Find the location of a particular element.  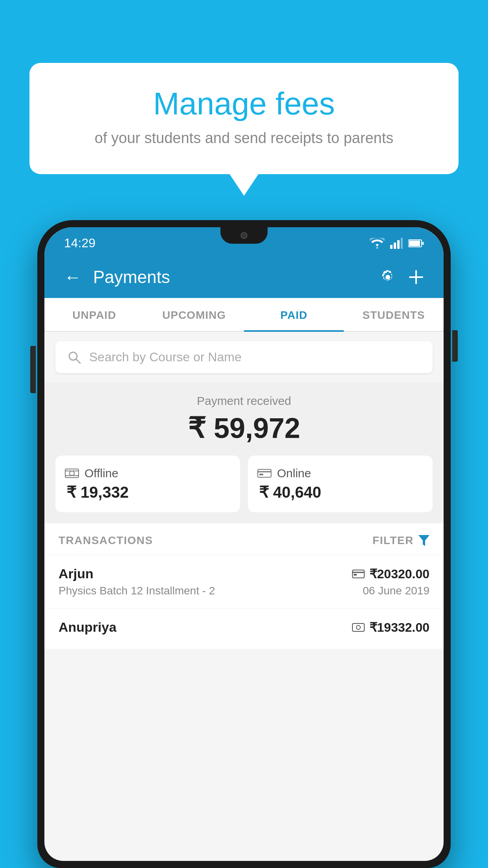

bubble-title: Manage fees is located at coordinates (244, 104).